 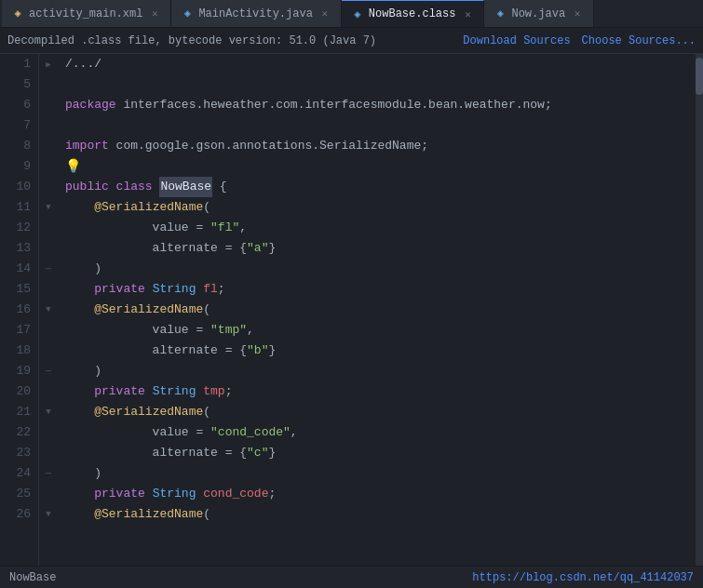 What do you see at coordinates (18, 14) in the screenshot?
I see `xml-icon: ◈` at bounding box center [18, 14].